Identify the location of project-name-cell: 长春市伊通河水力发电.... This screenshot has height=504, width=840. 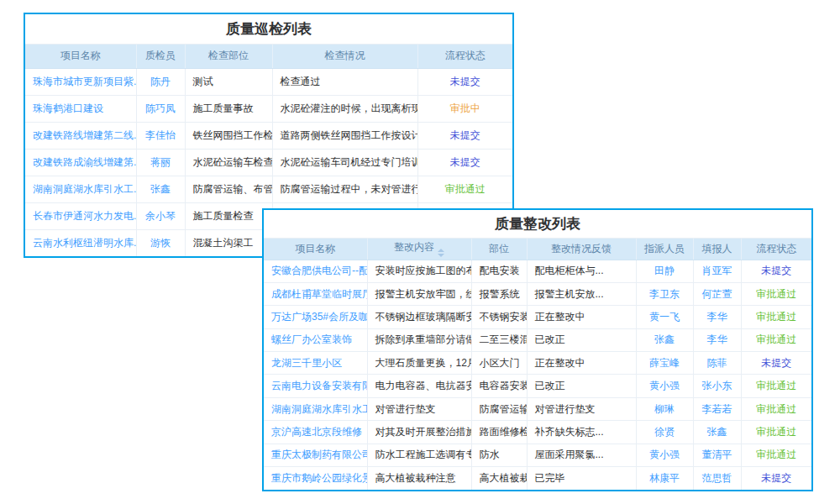
(81, 216).